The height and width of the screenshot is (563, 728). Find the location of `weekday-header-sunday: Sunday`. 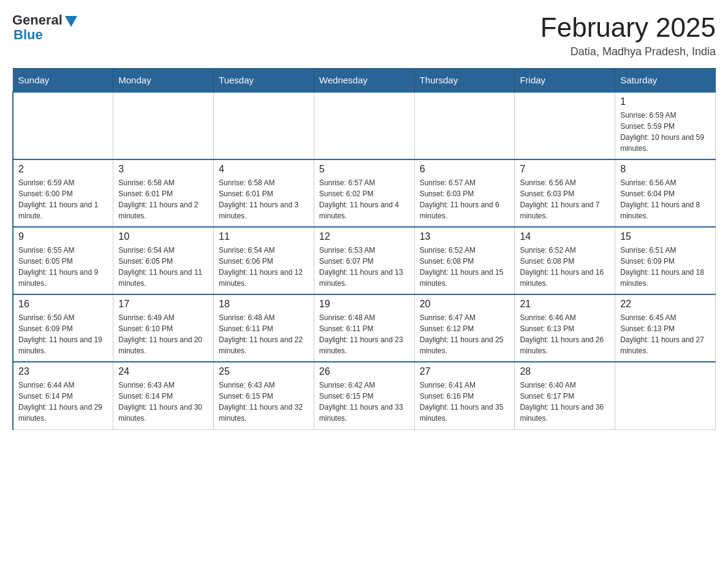

weekday-header-sunday: Sunday is located at coordinates (63, 81).